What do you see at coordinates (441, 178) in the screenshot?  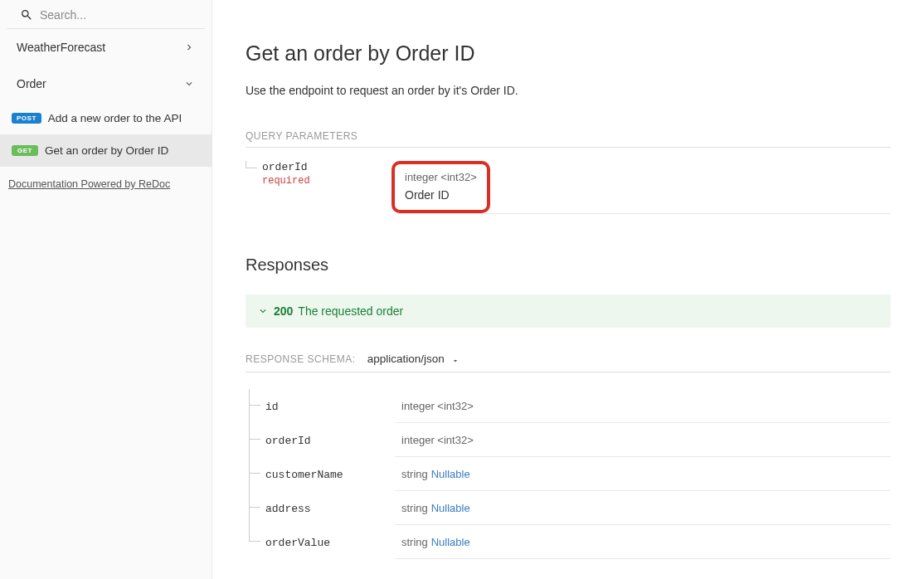 I see `param-type: integer <int32>` at bounding box center [441, 178].